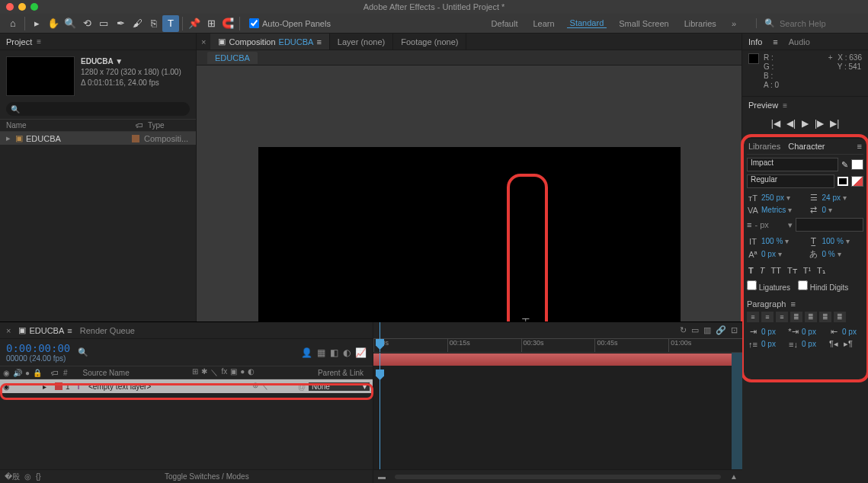  I want to click on pickwhip-icon: @, so click(303, 387).